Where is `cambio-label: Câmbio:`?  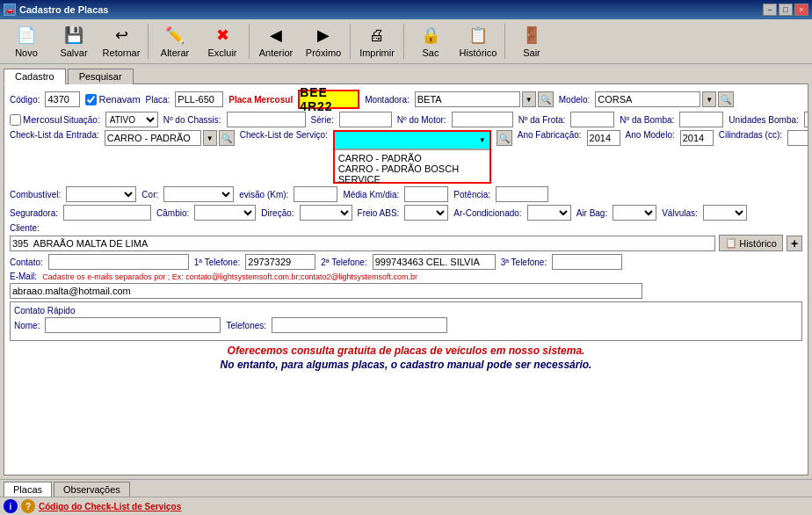 cambio-label: Câmbio: is located at coordinates (172, 213).